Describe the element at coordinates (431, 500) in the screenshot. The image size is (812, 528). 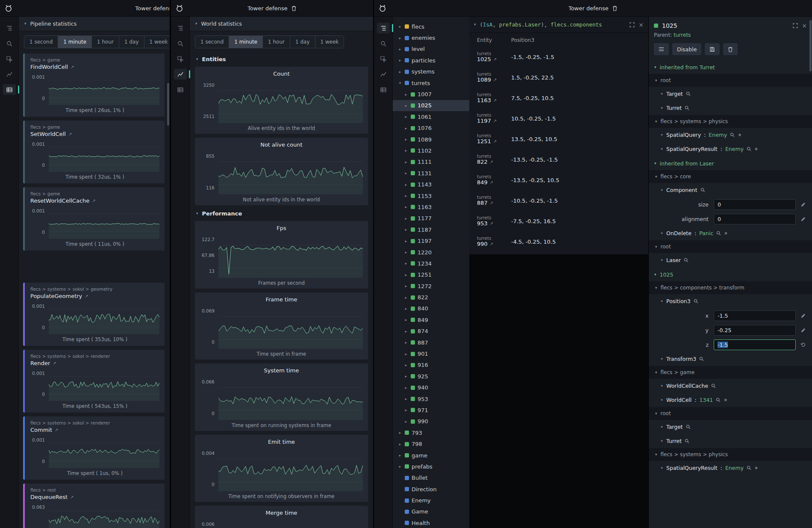
I see `tree-item: Enemy` at that location.